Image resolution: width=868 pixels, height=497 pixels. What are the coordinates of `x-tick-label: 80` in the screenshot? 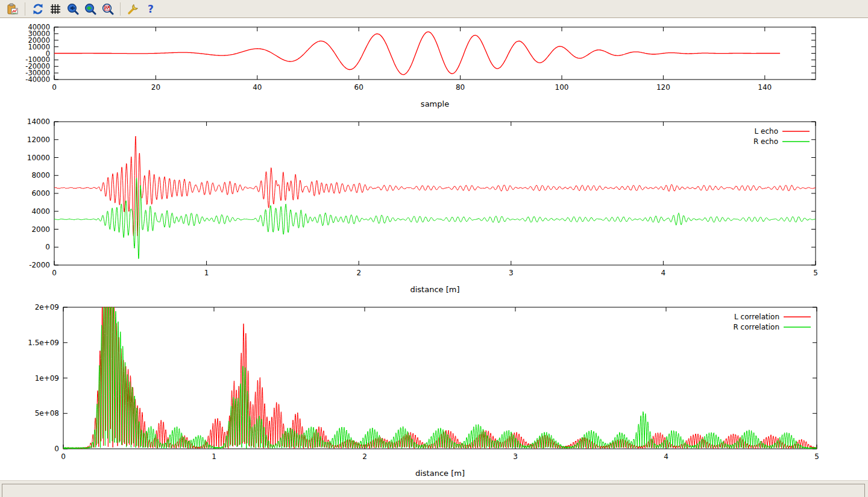 It's located at (461, 87).